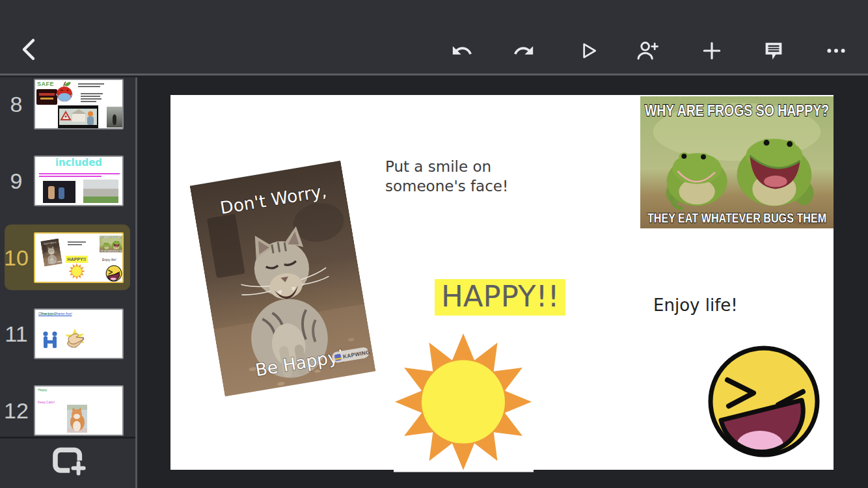  What do you see at coordinates (47, 97) in the screenshot?
I see `thumb8-badge-image` at bounding box center [47, 97].